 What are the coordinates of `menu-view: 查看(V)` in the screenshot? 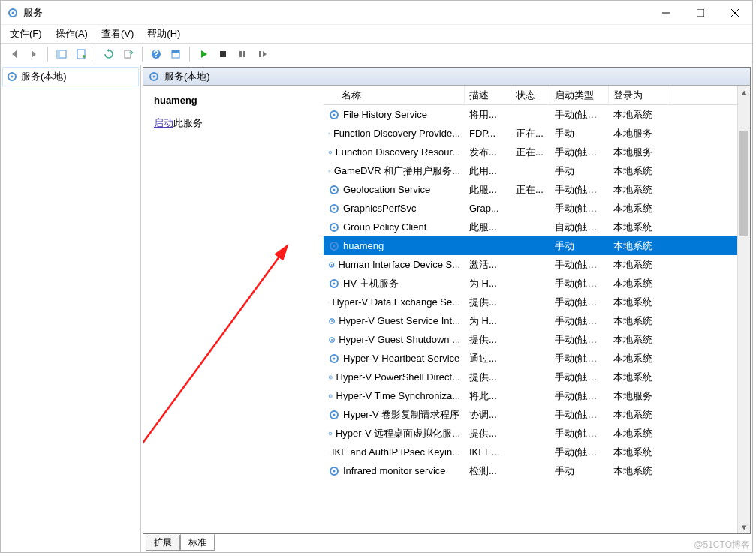 It's located at (117, 34).